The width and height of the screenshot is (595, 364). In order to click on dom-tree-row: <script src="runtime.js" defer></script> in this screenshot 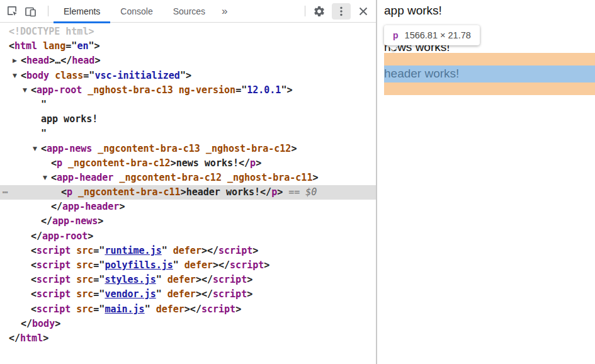, I will do `click(188, 251)`.